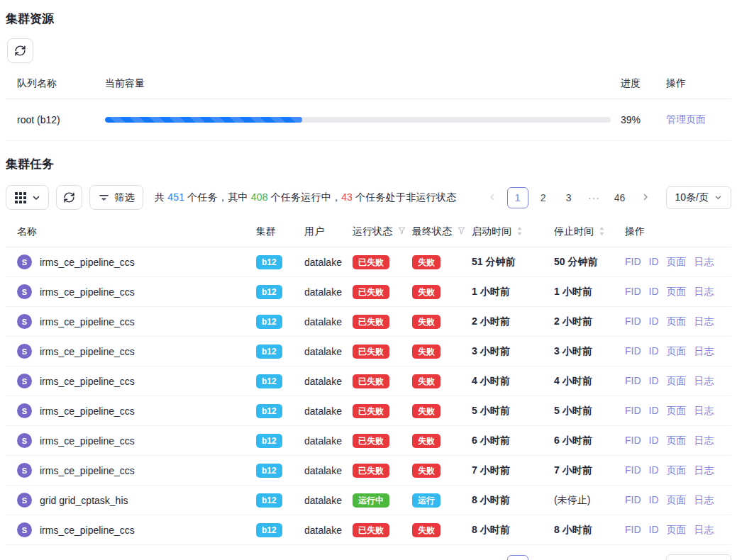 The width and height of the screenshot is (737, 560). Describe the element at coordinates (686, 119) in the screenshot. I see `manage-page-link: 管理页面` at that location.